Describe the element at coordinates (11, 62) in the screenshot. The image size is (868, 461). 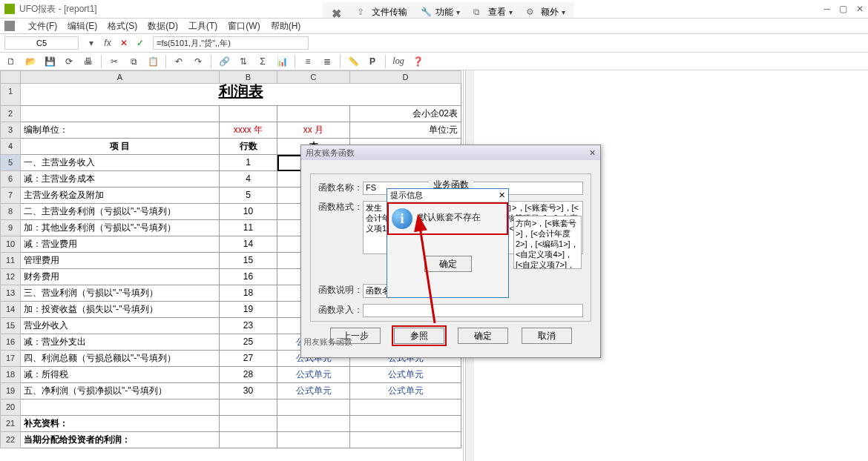
I see `new-button: 🗋` at that location.